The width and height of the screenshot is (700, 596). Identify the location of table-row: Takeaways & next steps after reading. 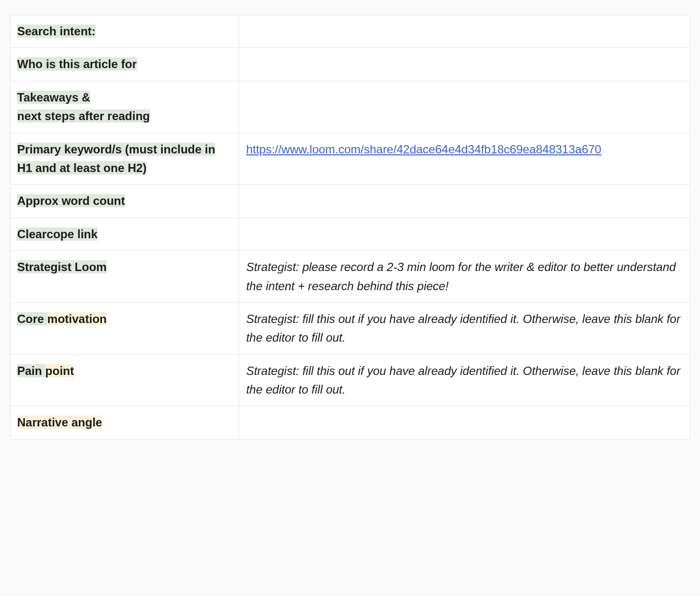
(350, 107).